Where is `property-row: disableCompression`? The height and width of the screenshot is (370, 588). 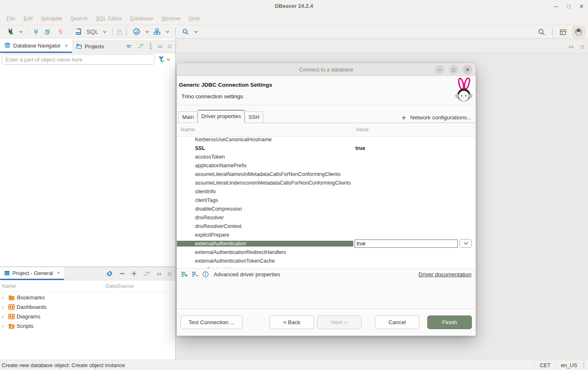
property-row: disableCompression is located at coordinates (326, 209).